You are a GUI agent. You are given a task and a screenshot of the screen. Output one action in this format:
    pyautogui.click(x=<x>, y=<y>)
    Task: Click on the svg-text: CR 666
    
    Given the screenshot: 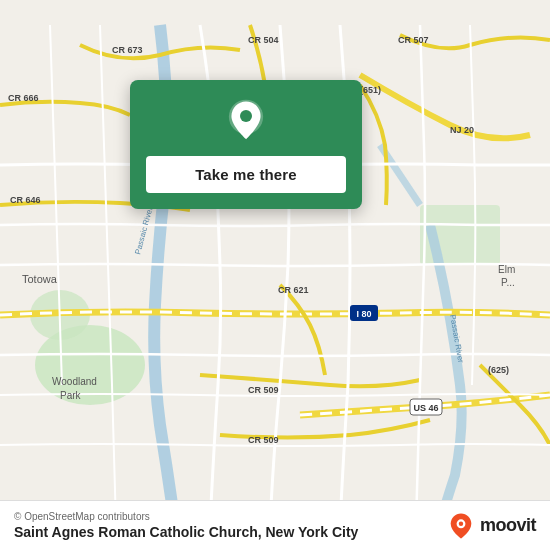 What is the action you would take?
    pyautogui.click(x=24, y=98)
    